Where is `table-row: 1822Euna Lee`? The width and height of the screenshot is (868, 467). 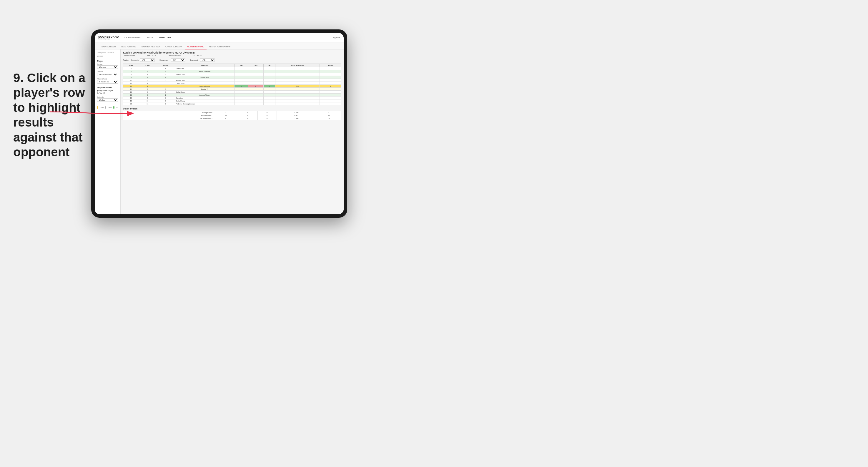 table-row: 1822Euna Lee is located at coordinates (232, 98).